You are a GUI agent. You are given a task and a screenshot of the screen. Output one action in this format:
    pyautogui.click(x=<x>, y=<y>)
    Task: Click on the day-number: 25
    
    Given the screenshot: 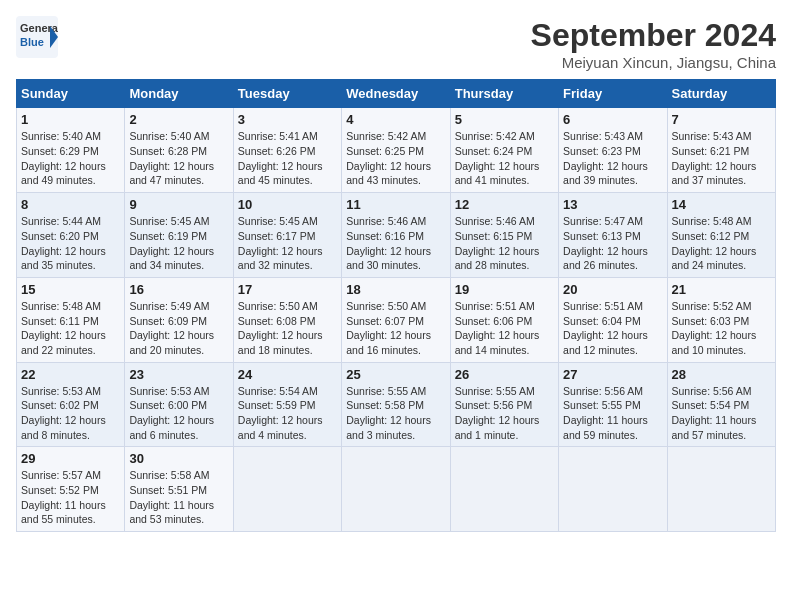 What is the action you would take?
    pyautogui.click(x=396, y=374)
    